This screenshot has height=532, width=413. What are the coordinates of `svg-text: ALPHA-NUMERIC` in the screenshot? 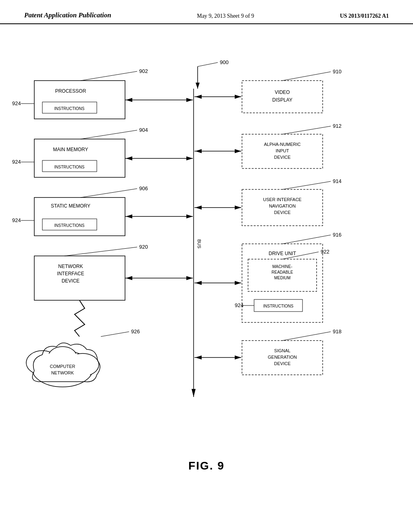 It's located at (282, 144).